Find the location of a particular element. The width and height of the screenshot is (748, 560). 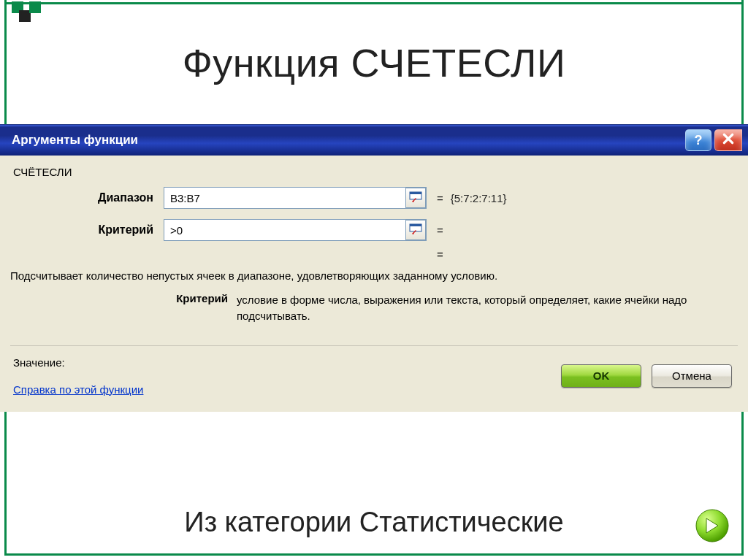

slide-top-strip is located at coordinates (374, 3).